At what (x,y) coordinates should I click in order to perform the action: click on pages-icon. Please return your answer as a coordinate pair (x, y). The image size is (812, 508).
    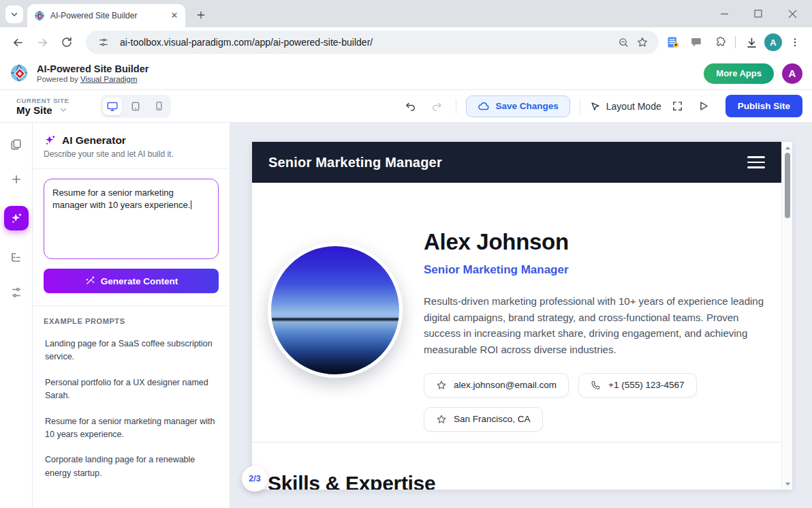
    Looking at the image, I should click on (16, 145).